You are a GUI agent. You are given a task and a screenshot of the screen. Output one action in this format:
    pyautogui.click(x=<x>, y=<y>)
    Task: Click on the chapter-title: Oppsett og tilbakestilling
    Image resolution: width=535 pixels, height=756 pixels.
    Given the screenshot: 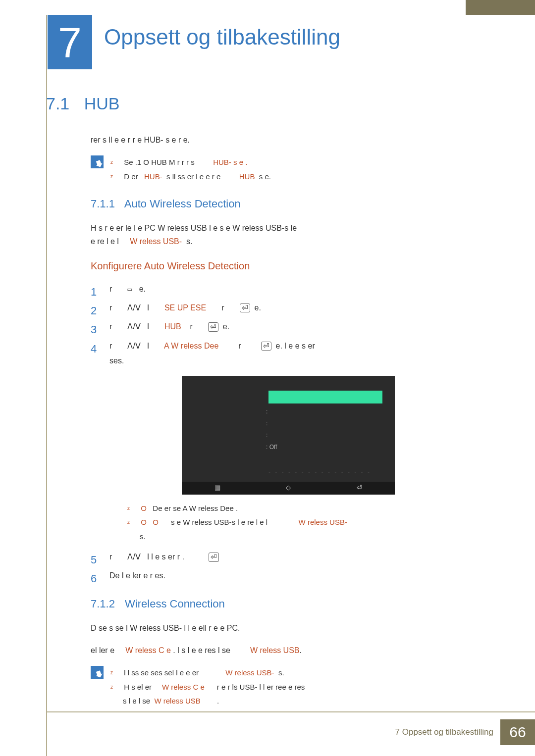 What is the action you would take?
    pyautogui.click(x=222, y=37)
    